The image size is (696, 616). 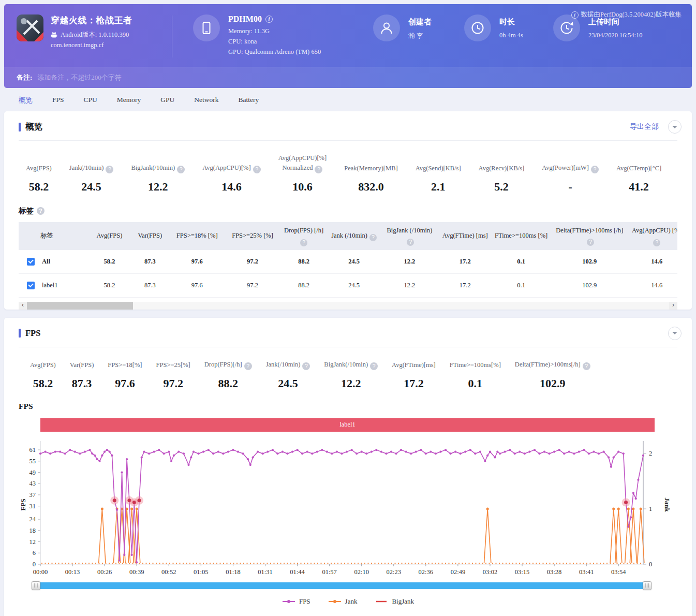 What do you see at coordinates (639, 173) in the screenshot?
I see `overview-metric-9: Avg(CTemp)[°C]41.2` at bounding box center [639, 173].